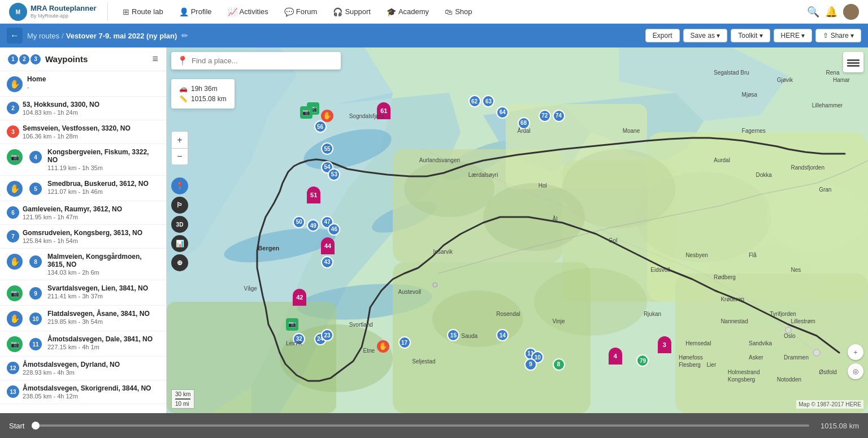 This screenshot has width=868, height=438. Describe the element at coordinates (263, 61) in the screenshot. I see `map-search-input` at that location.